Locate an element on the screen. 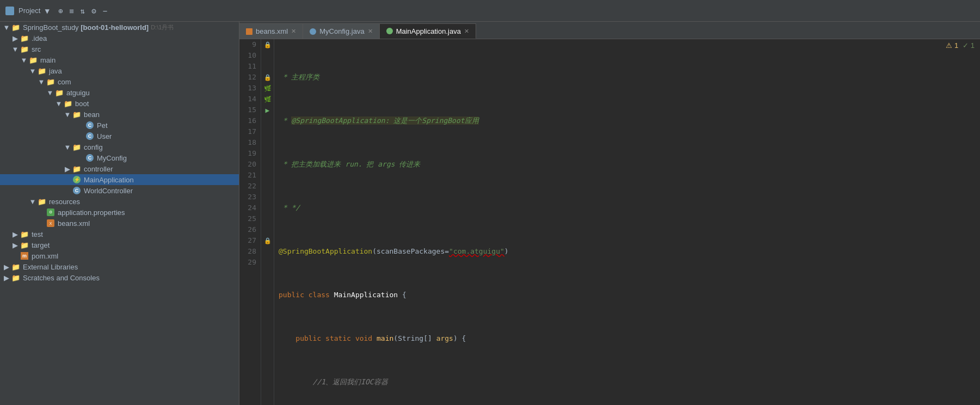  sidebar-item-com: ▼ 📁 com is located at coordinates (120, 82).